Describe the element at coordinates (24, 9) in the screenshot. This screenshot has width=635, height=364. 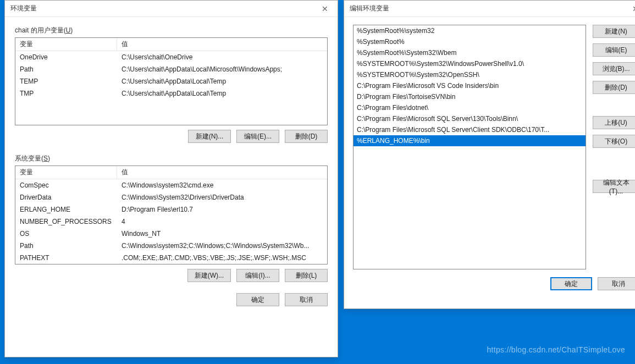
I see `dialog-title: 环境变量` at that location.